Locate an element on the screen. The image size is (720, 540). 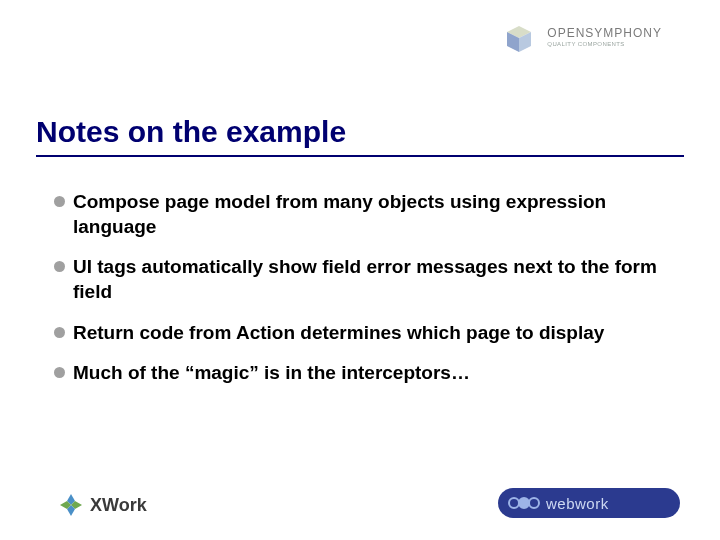
list-item: Much of the “magic” is in the intercepto… is located at coordinates (359, 374).